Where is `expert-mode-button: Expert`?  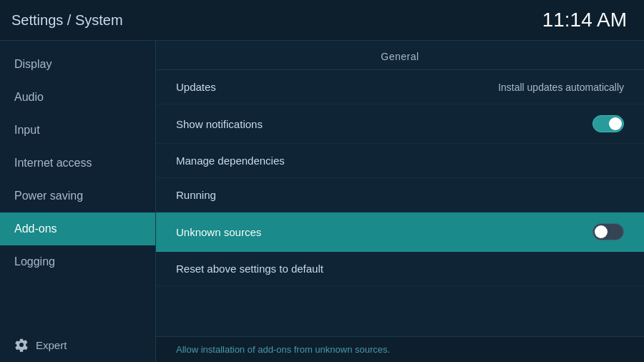 expert-mode-button: Expert is located at coordinates (77, 345).